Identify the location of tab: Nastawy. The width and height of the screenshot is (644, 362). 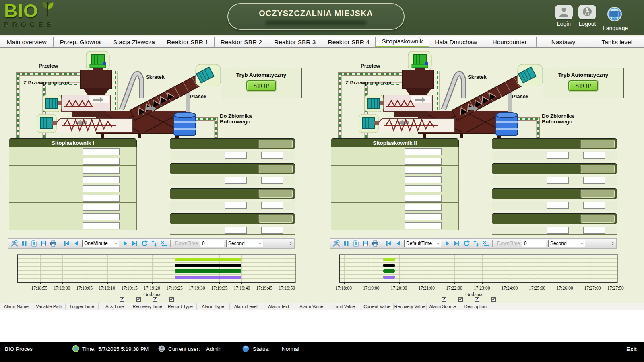
(564, 42).